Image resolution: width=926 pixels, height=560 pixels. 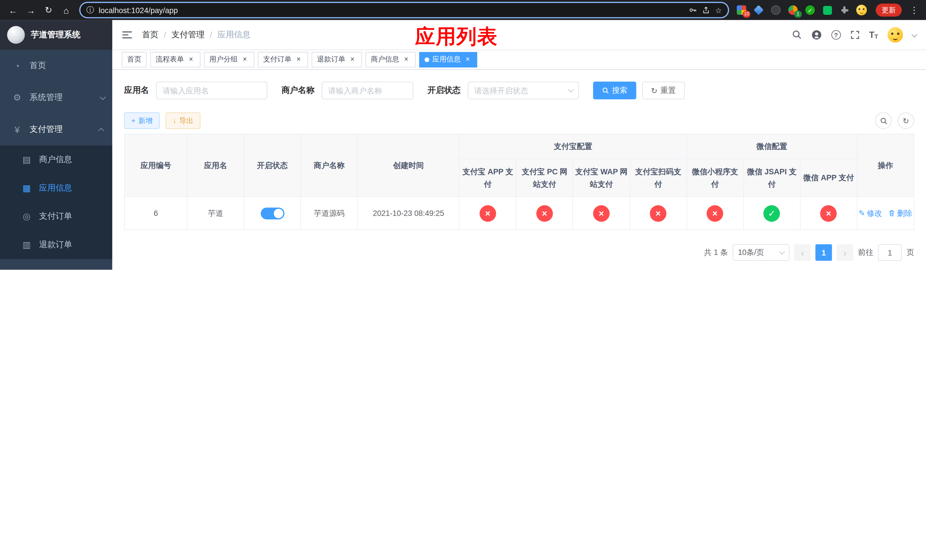 I want to click on cell-alipay-pc: ×, so click(x=545, y=213).